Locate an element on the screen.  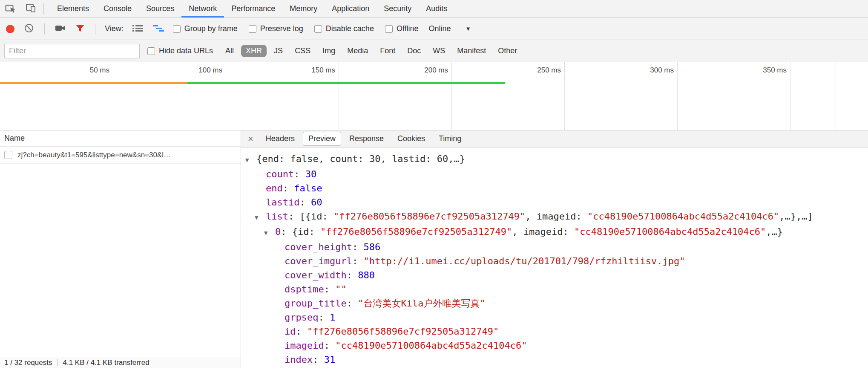
filter-type-font: Font is located at coordinates (388, 51).